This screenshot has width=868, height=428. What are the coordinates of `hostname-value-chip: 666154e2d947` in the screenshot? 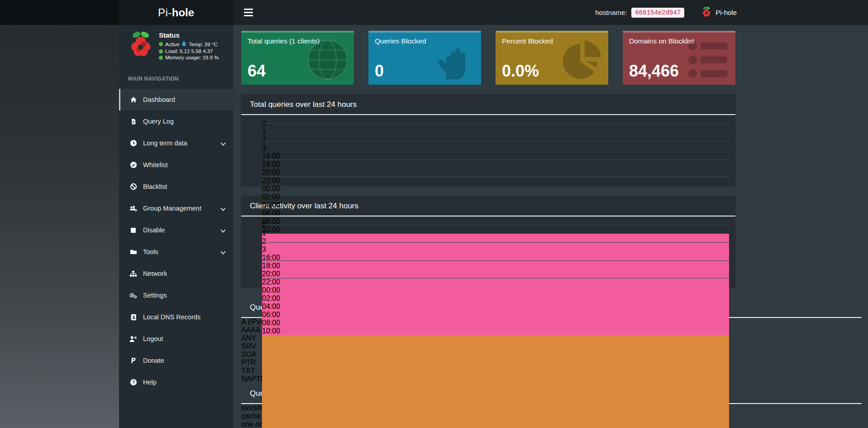 It's located at (658, 13).